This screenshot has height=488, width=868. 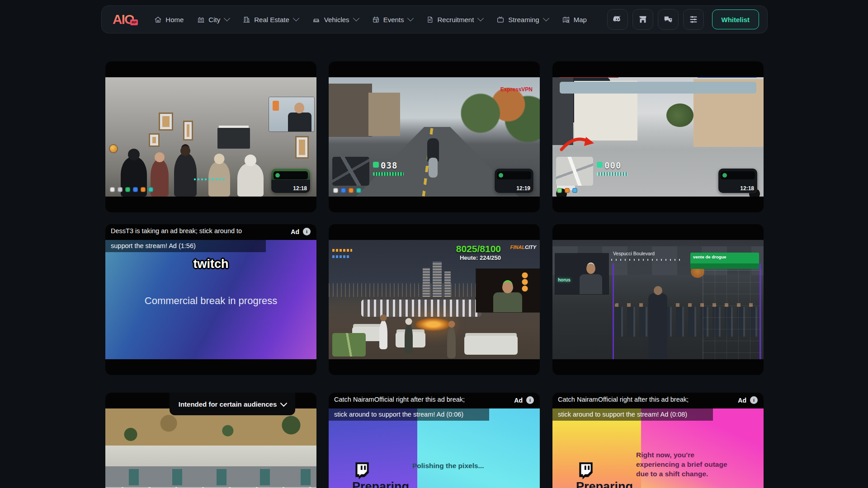 What do you see at coordinates (434, 440) in the screenshot?
I see `stream-embed-8: Catch NairamOfficial right after this ad…` at bounding box center [434, 440].